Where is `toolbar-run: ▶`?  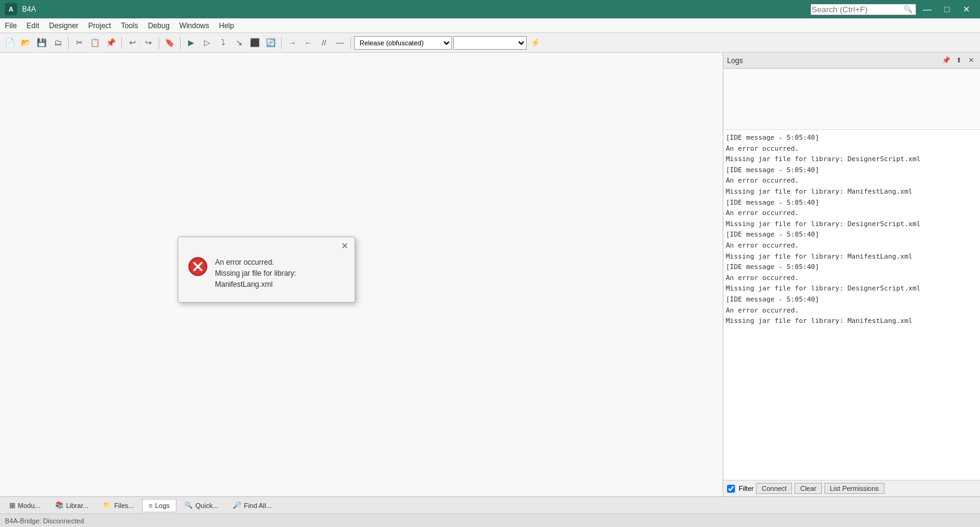
toolbar-run: ▶ is located at coordinates (191, 43).